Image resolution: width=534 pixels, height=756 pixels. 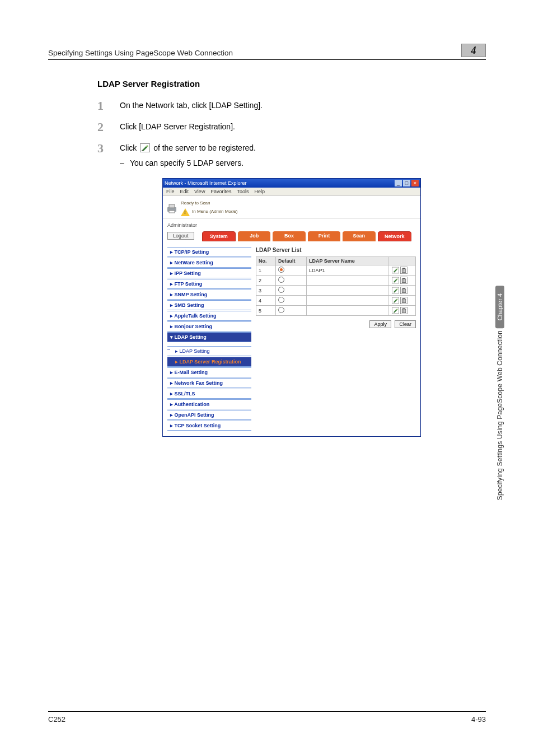 I want to click on menu-favorites: Favorites, so click(x=221, y=192).